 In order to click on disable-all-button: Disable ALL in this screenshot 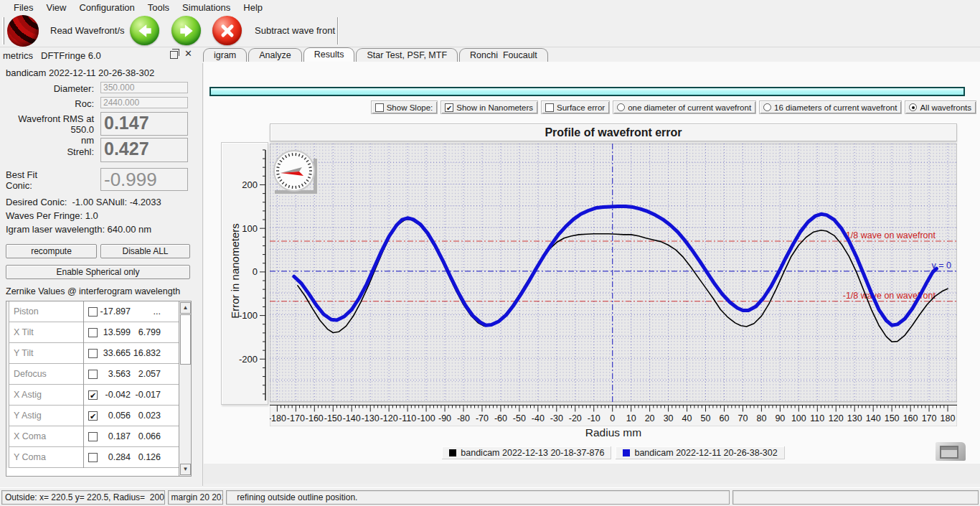, I will do `click(145, 251)`.